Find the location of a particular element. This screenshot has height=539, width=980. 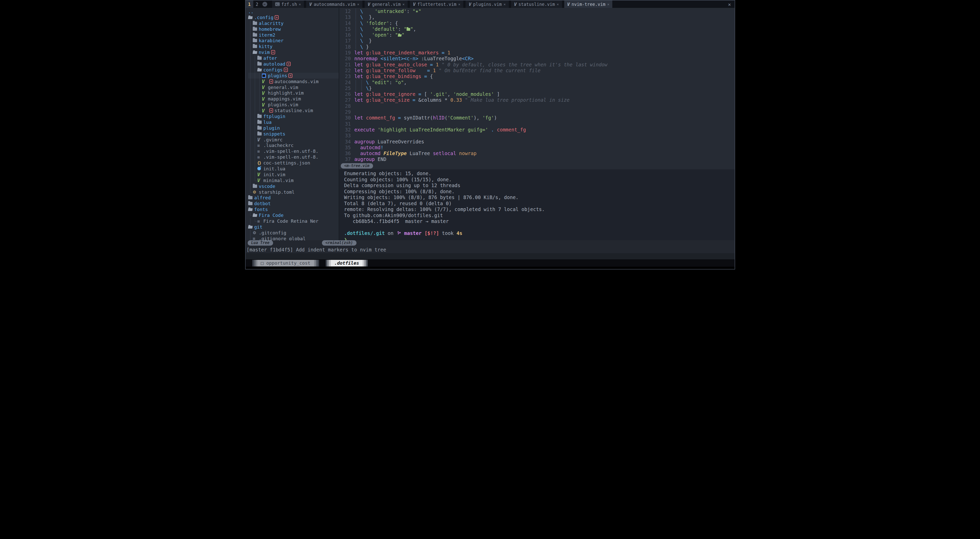

tree-item-fonts: fonts is located at coordinates (293, 209).